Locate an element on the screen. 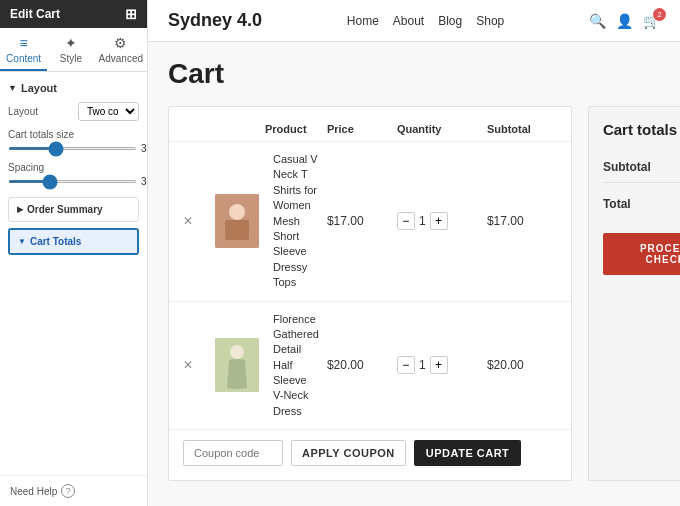 This screenshot has height=506, width=680. qty-cell-1: − 1 + is located at coordinates (442, 221).